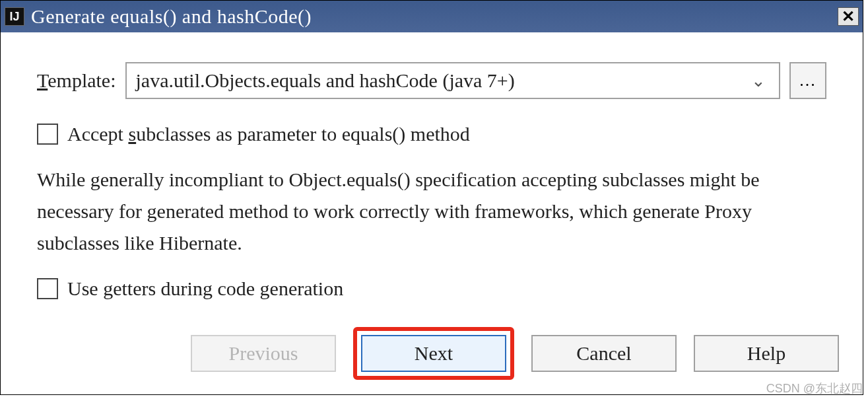 The height and width of the screenshot is (399, 868). Describe the element at coordinates (604, 353) in the screenshot. I see `cancel-button: Cancel` at that location.